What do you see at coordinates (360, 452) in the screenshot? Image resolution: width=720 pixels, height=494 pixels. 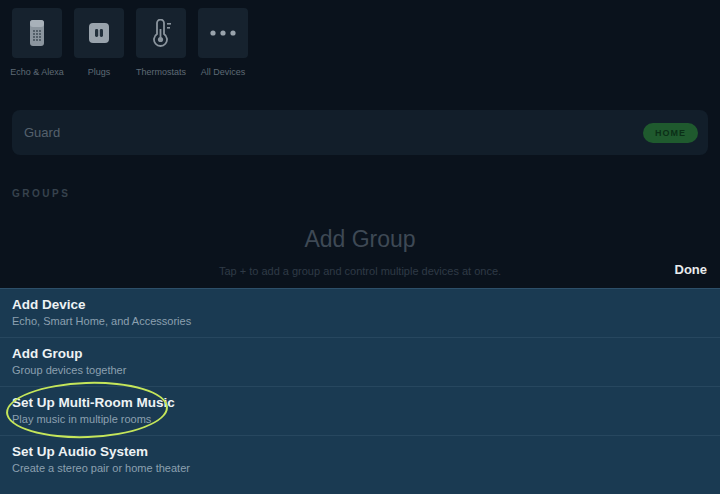 I see `menu-item-title: Set Up Audio System` at bounding box center [360, 452].